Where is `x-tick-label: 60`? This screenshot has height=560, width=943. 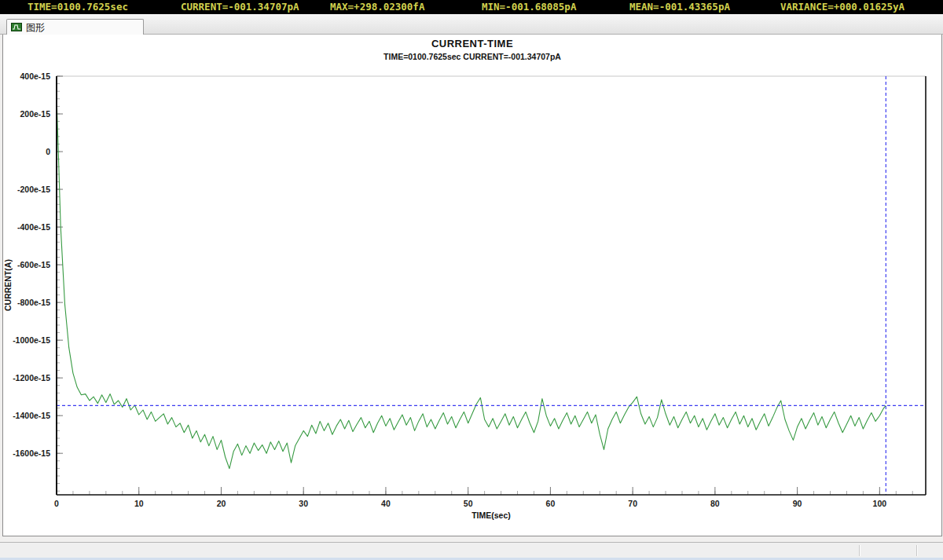
x-tick-label: 60 is located at coordinates (551, 503).